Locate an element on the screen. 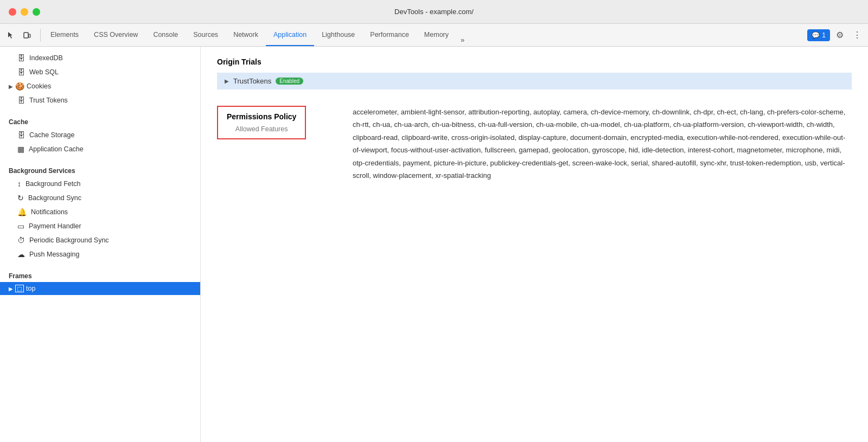  more-tabs-button: » is located at coordinates (462, 40).